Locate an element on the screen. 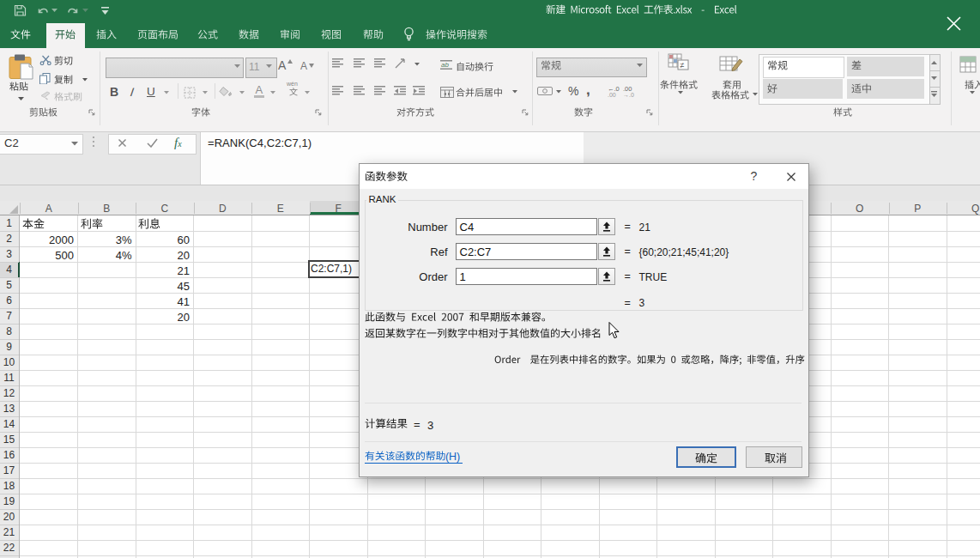  svg-text: →.0 is located at coordinates (628, 94).